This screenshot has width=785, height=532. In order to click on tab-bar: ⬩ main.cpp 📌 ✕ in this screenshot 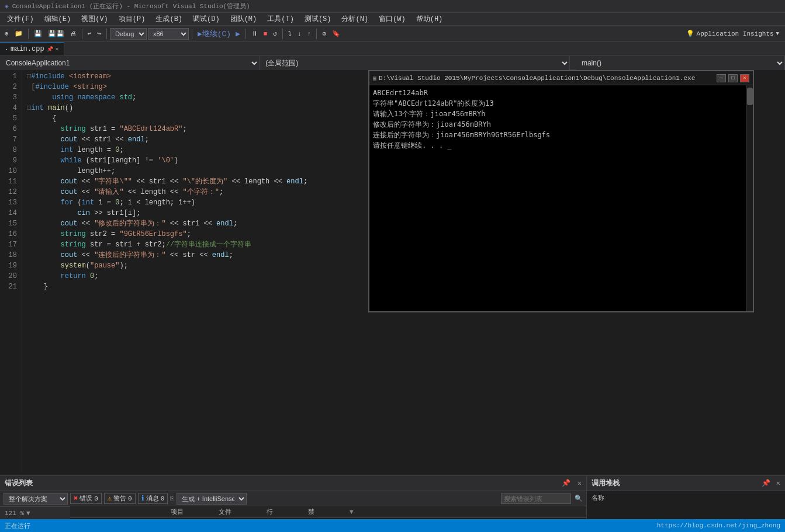, I will do `click(393, 49)`.